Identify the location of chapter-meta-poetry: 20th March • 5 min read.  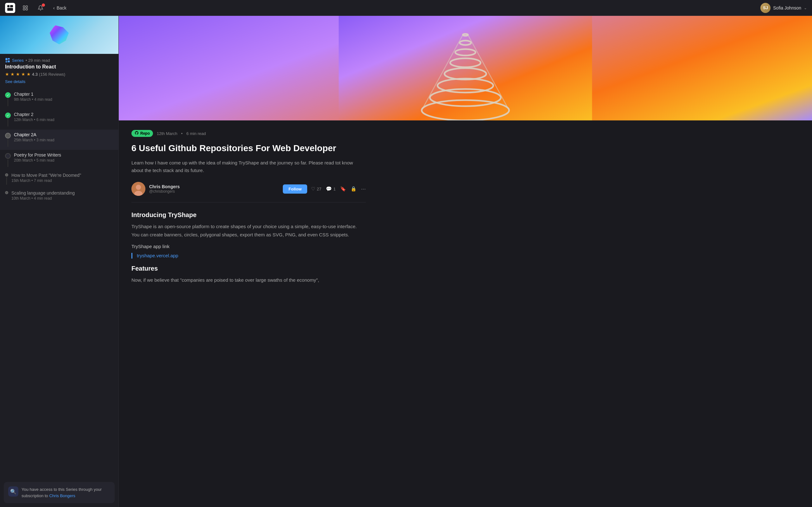
(64, 160).